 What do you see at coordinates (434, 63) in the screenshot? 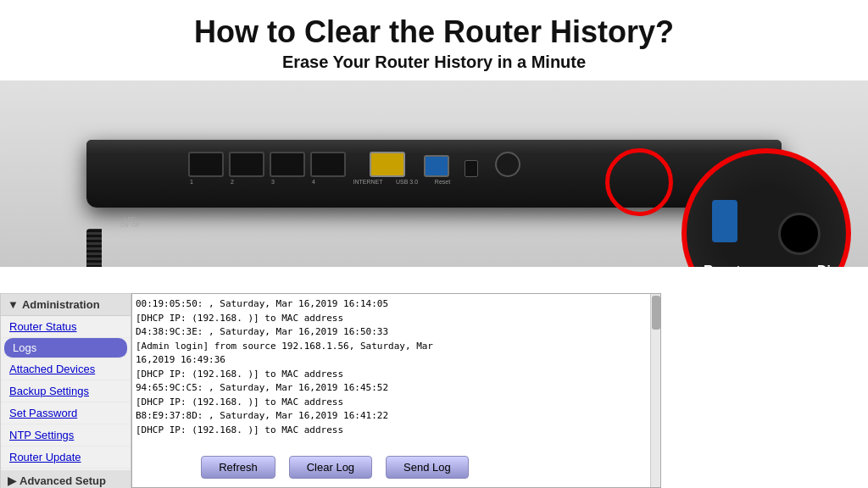
I see `page-subtitle: Erase Your Router History in a Minute` at bounding box center [434, 63].